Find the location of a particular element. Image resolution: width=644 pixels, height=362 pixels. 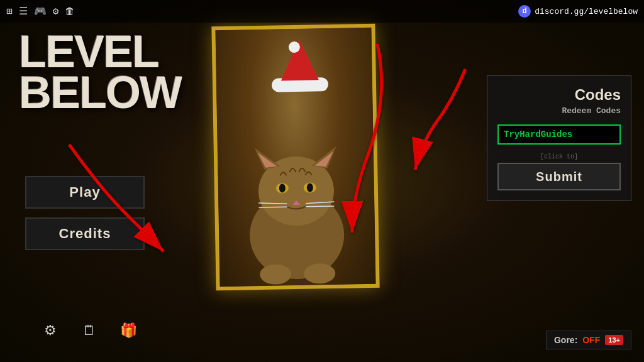

settings-button: ⚙ is located at coordinates (50, 331).